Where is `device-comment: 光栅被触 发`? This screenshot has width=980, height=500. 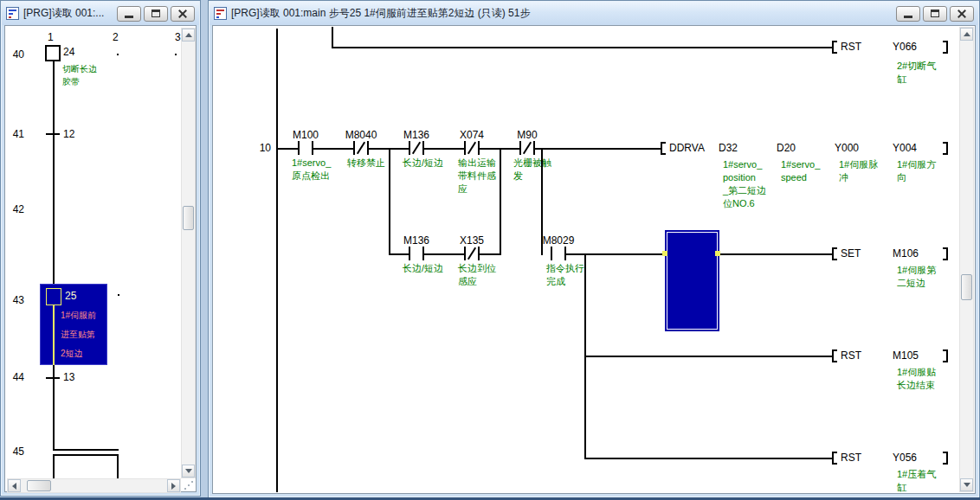
device-comment: 光栅被触 发 is located at coordinates (532, 170).